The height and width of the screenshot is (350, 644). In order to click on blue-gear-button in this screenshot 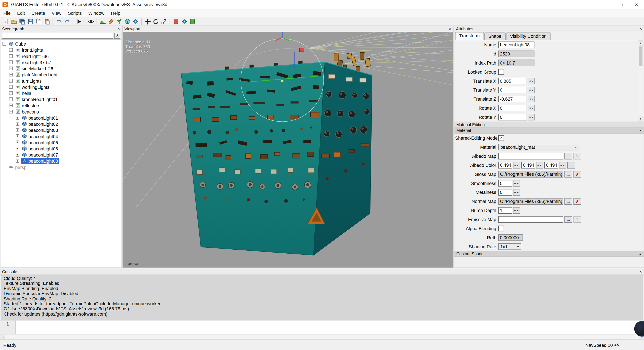, I will do `click(136, 22)`.